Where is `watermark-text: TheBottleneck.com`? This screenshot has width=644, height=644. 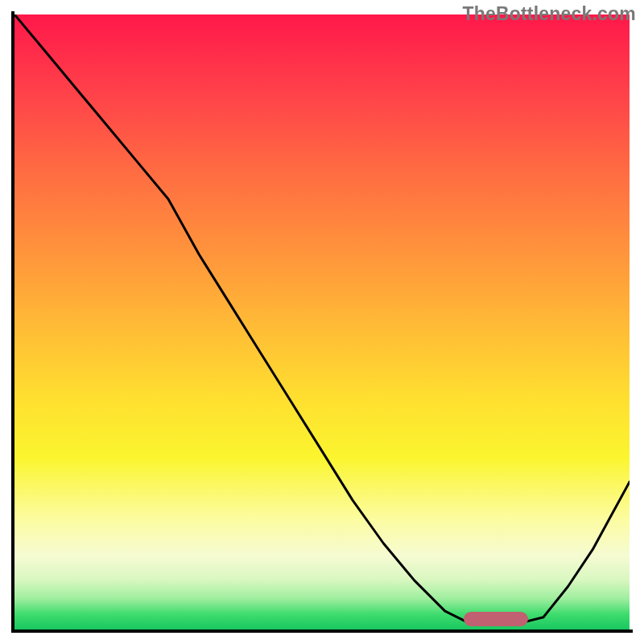 watermark-text: TheBottleneck.com is located at coordinates (549, 14).